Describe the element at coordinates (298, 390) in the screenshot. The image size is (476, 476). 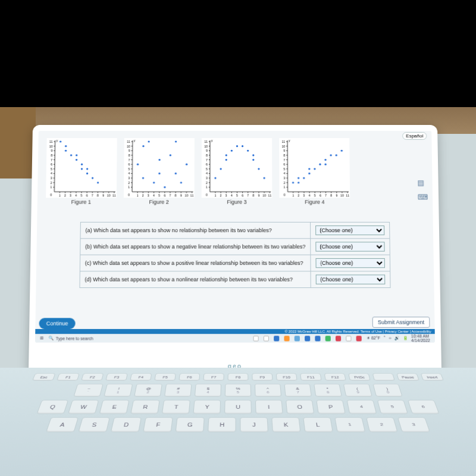
I see `key-7: &7` at that location.